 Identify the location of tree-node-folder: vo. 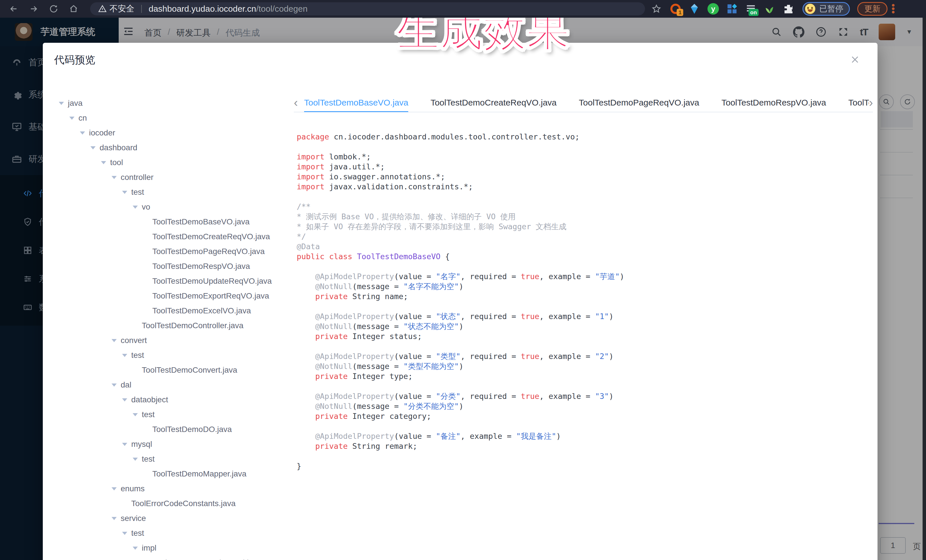
(174, 207).